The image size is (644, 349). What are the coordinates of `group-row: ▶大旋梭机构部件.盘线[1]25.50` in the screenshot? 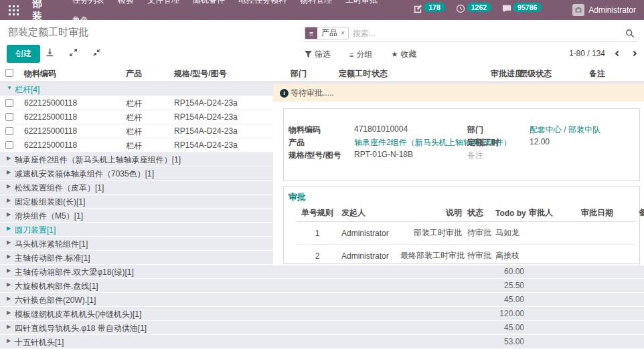 It's located at (322, 286).